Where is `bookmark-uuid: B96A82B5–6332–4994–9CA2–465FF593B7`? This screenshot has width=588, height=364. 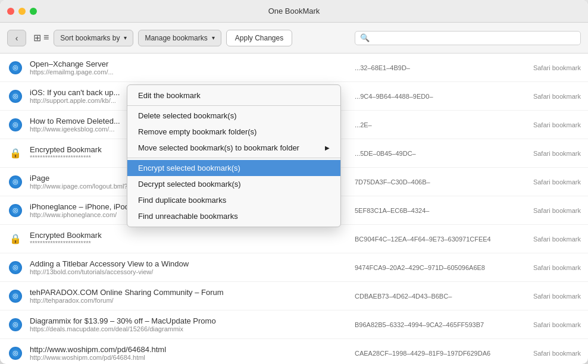 bookmark-uuid: B96A82B5–6332–4994–9CA2–465FF593B7 is located at coordinates (432, 325).